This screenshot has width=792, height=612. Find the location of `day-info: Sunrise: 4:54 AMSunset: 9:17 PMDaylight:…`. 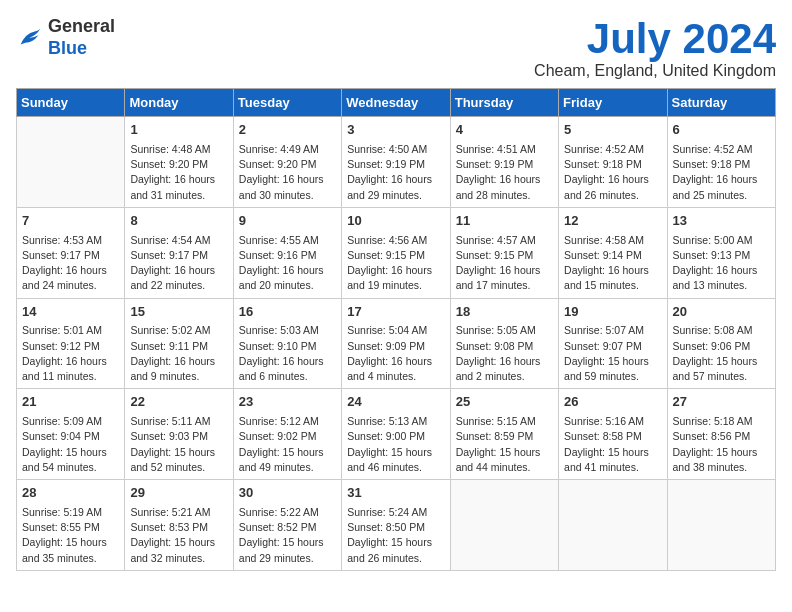

day-info: Sunrise: 4:54 AMSunset: 9:17 PMDaylight:… is located at coordinates (178, 264).